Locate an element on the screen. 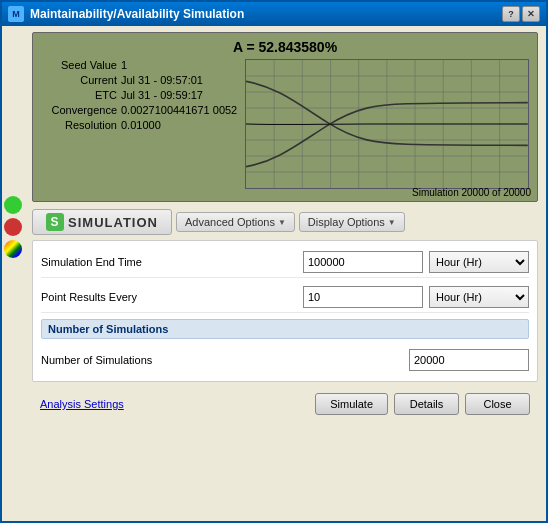 The image size is (548, 523). current-value: Jul 31 - 09:57:01 is located at coordinates (162, 80).